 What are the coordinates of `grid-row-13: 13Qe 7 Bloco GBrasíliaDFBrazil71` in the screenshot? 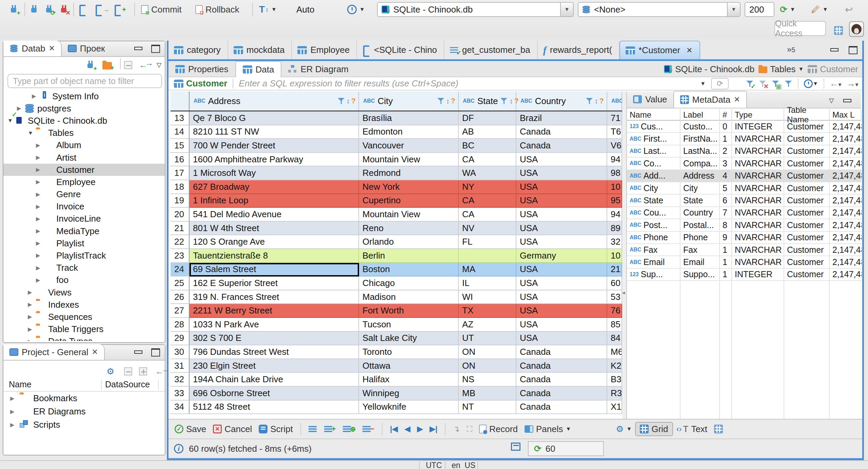 It's located at (396, 119).